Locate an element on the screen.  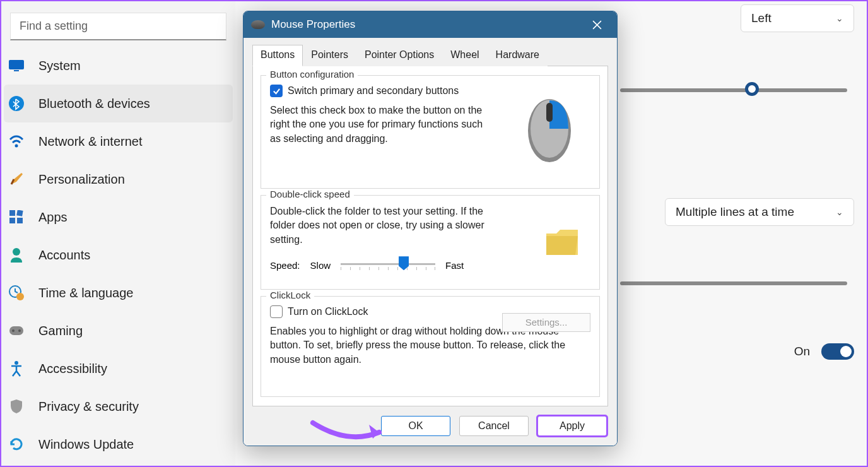
sidebar-item-label: System is located at coordinates (59, 66).